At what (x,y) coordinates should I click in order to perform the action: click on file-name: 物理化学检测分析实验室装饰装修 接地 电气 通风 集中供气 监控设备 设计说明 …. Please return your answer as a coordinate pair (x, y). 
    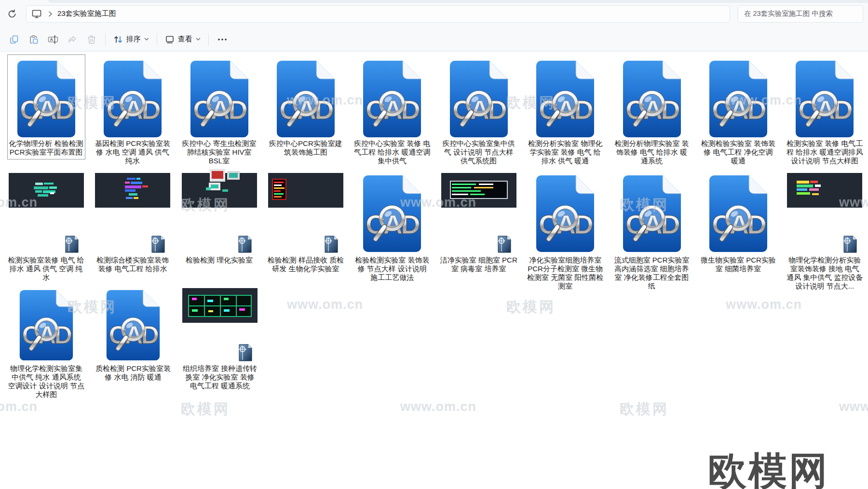
    Looking at the image, I should click on (825, 273).